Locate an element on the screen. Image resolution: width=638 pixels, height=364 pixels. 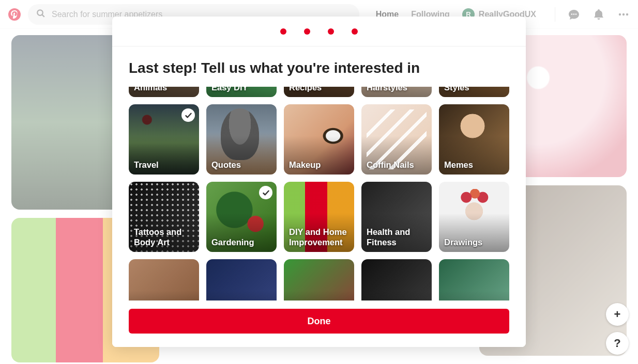
interest-label: Animals is located at coordinates (150, 92).